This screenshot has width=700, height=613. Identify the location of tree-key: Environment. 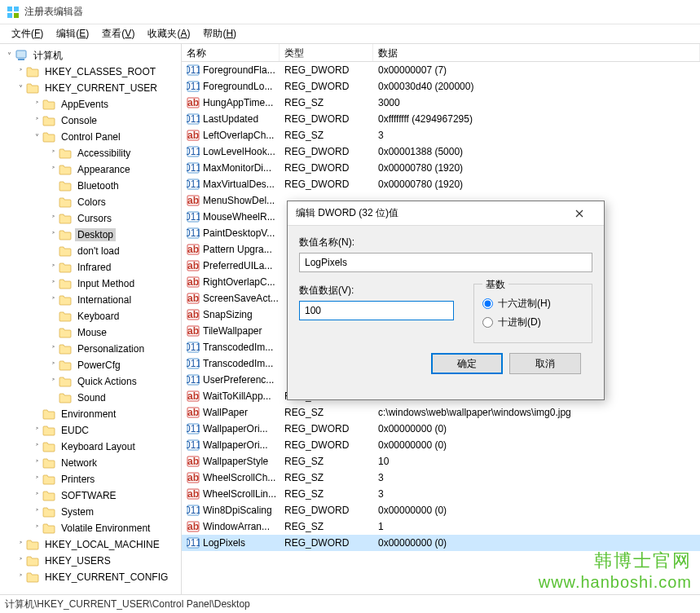
(90, 414).